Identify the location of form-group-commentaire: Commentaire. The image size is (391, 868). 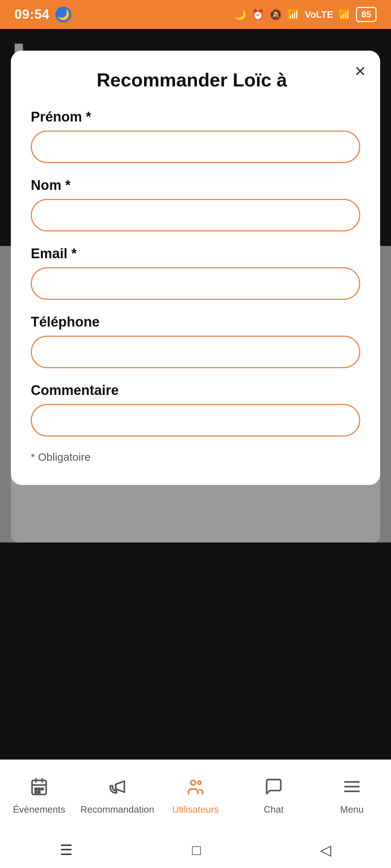
(196, 409).